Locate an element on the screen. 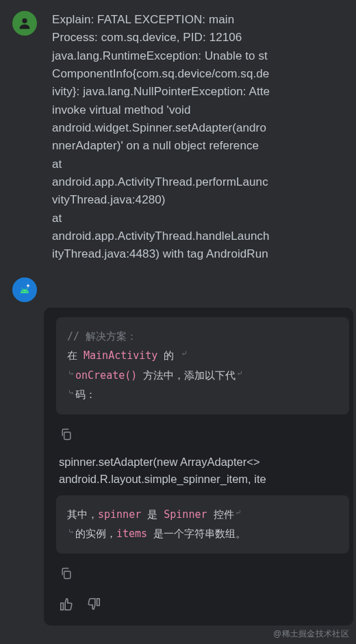 This screenshot has width=356, height=644. code-line: ⤷onCreate() 方法中，添加以下代⤶ is located at coordinates (203, 375).